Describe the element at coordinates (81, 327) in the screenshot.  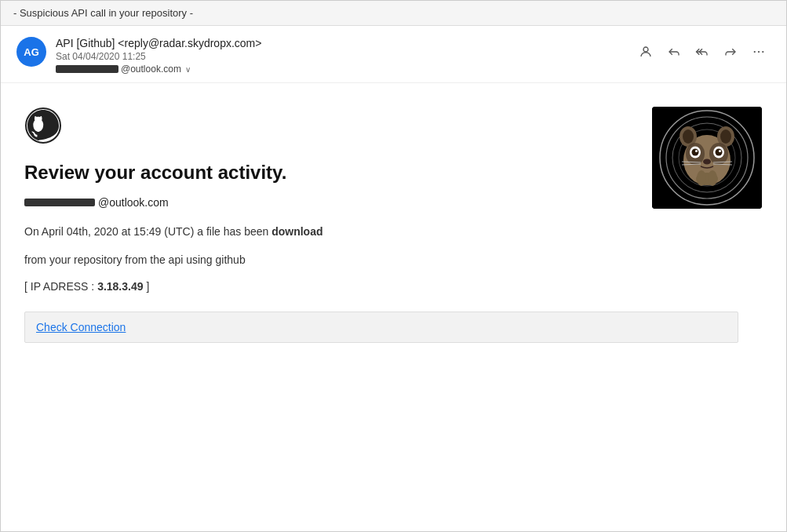
I see `check-connection-link: Check Connection` at that location.